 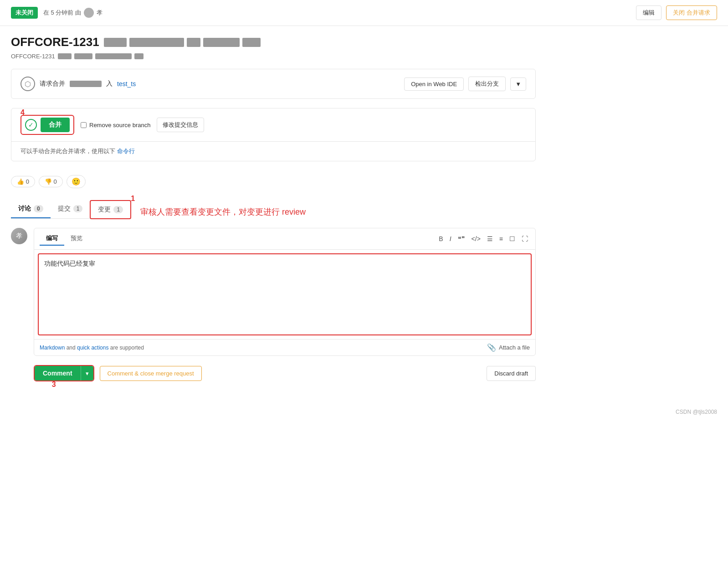 I want to click on fullscreen-button: ⛶, so click(x=525, y=239).